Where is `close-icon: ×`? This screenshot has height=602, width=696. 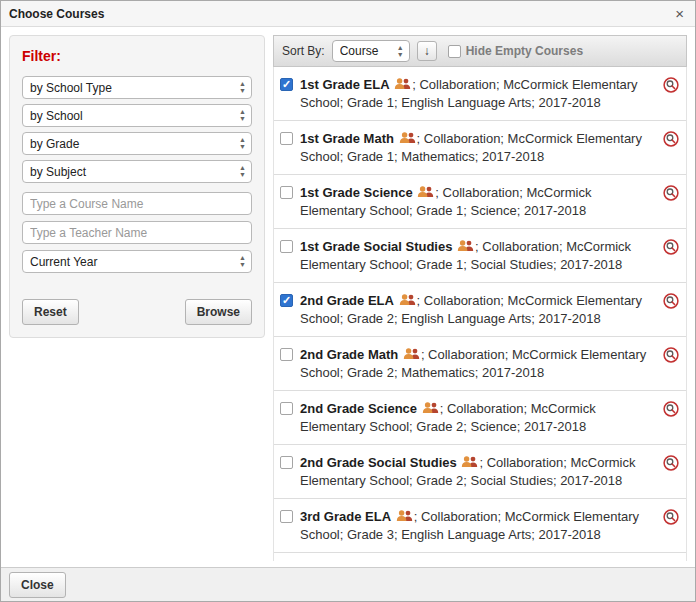
close-icon: × is located at coordinates (680, 14).